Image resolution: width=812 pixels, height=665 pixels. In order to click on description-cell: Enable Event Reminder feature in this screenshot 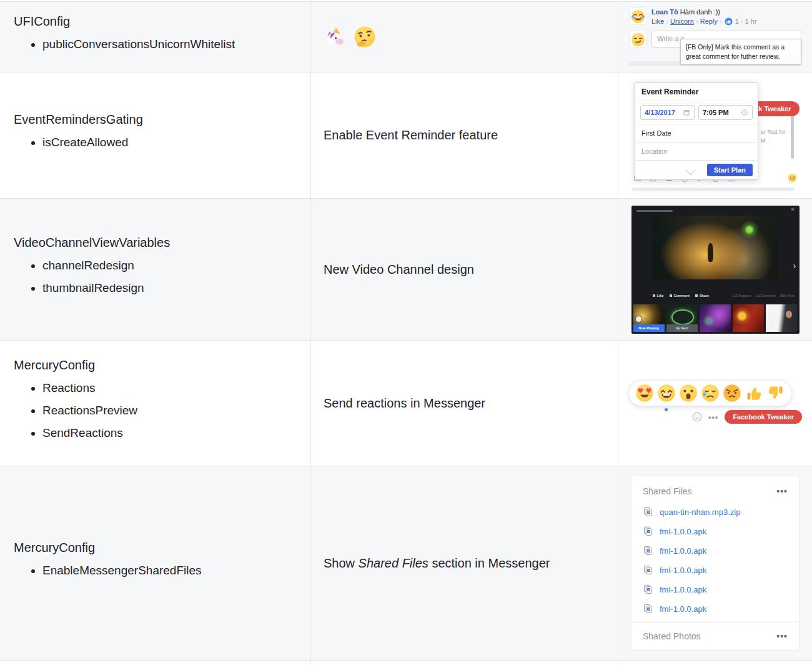, I will do `click(464, 135)`.